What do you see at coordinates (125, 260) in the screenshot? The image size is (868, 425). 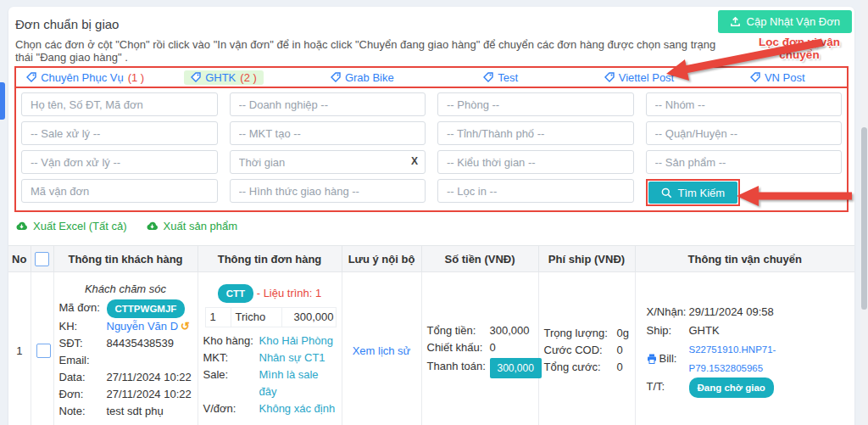 I see `col-customer: Thông tin khách hàng` at bounding box center [125, 260].